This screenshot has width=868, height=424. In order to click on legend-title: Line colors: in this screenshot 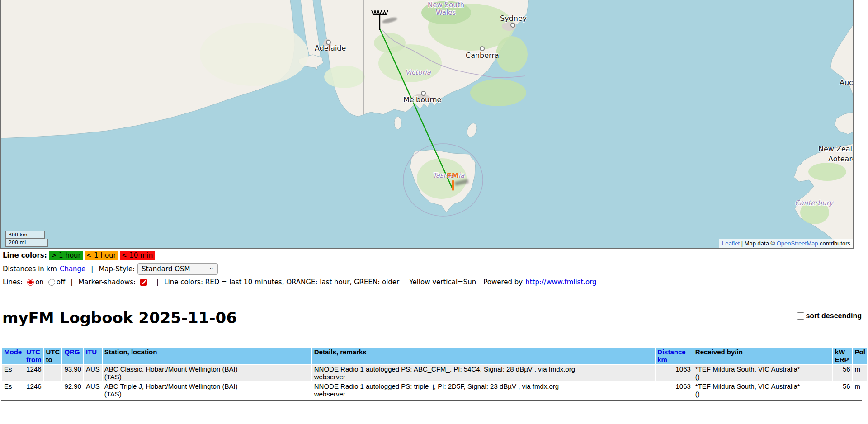, I will do `click(25, 255)`.